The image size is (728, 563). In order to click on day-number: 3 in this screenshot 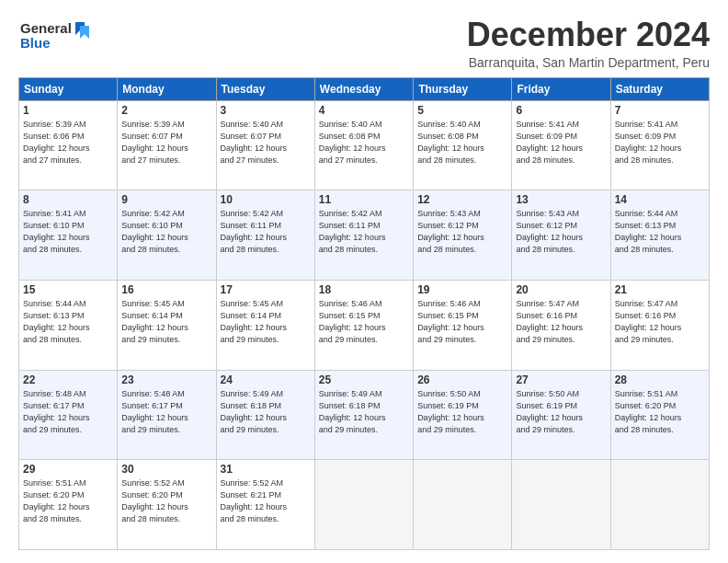, I will do `click(266, 110)`.